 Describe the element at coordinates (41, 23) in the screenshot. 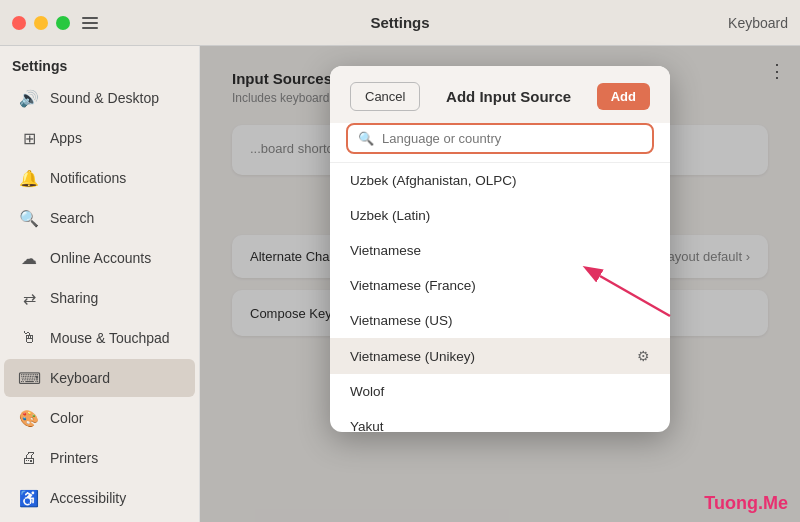

I see `minimize-button` at that location.